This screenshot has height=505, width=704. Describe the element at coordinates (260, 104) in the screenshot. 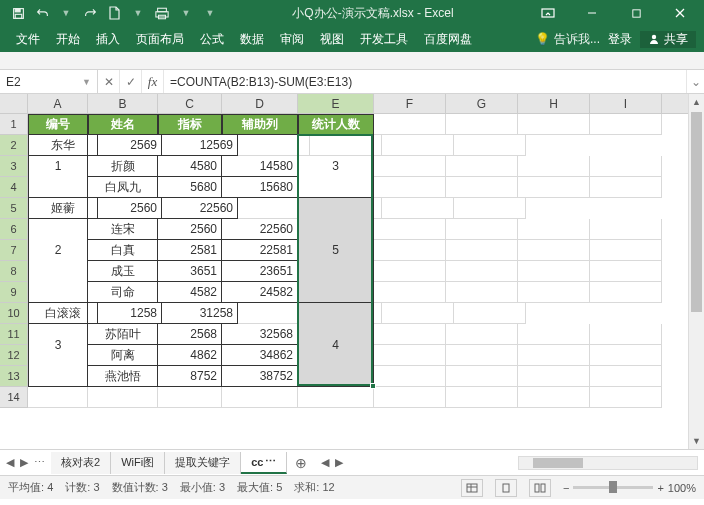

I see `col-header-D: D` at that location.